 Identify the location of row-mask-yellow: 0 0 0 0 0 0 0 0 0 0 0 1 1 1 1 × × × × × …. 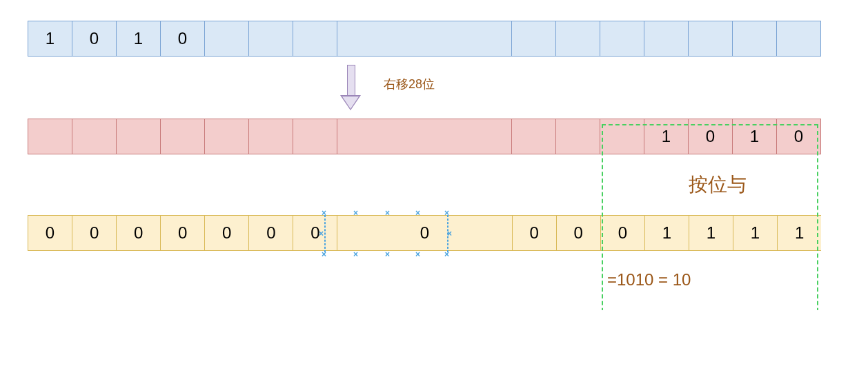
(424, 233).